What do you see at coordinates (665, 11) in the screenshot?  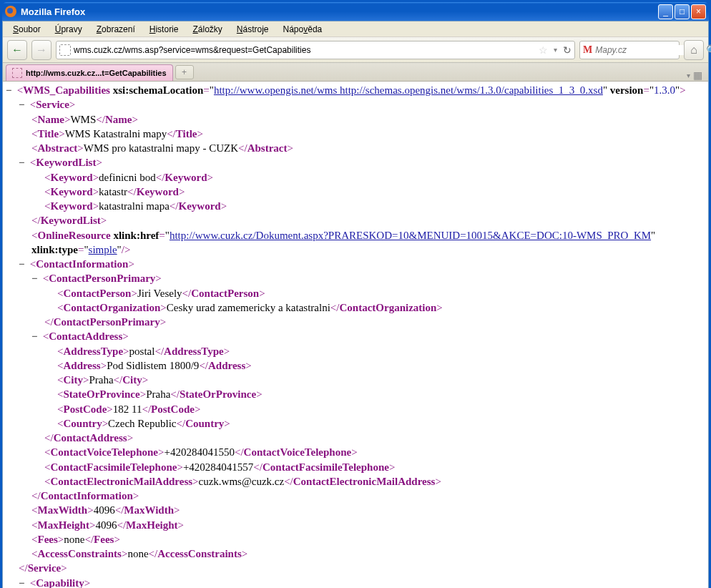 I see `minimize-button: _` at bounding box center [665, 11].